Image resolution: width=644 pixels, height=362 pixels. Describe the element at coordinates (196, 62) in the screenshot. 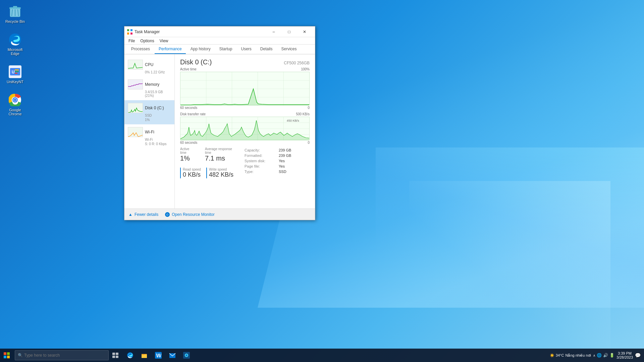

I see `panel-title: Disk 0 (C:)` at that location.